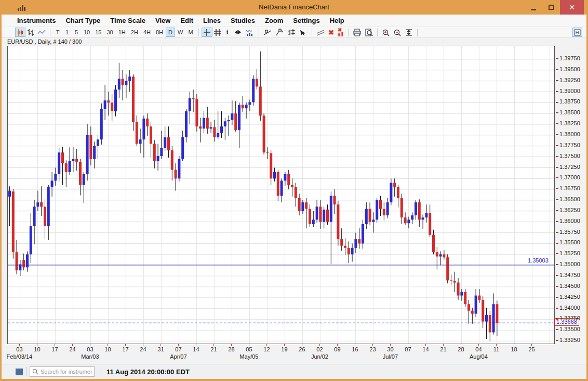  Describe the element at coordinates (19, 372) in the screenshot. I see `status-square-icon` at that location.